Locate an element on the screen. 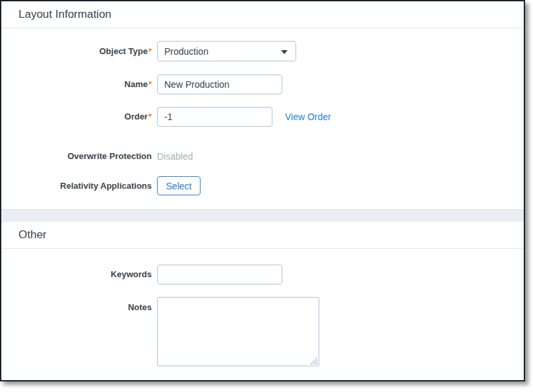 This screenshot has width=533, height=392. name-field is located at coordinates (220, 84).